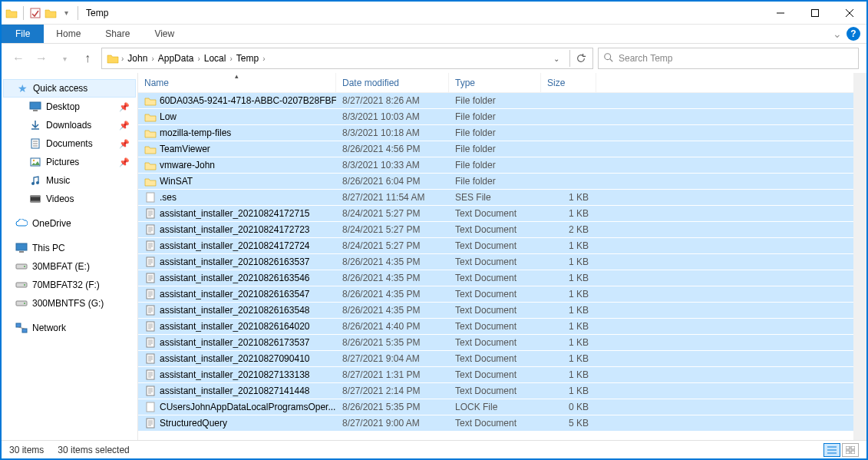 This screenshot has height=460, width=868. I want to click on table-row: assistant_installer_202108261635478/26/2…, so click(496, 295).